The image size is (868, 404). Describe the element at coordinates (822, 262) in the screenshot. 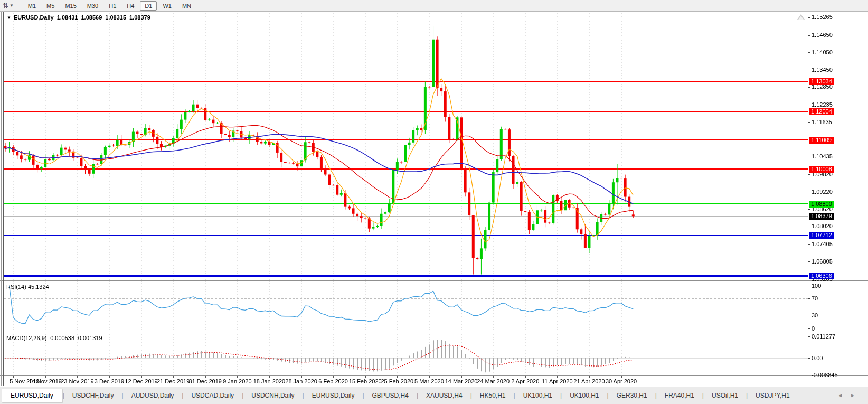

I see `price-axis-label: 1.06805` at that location.